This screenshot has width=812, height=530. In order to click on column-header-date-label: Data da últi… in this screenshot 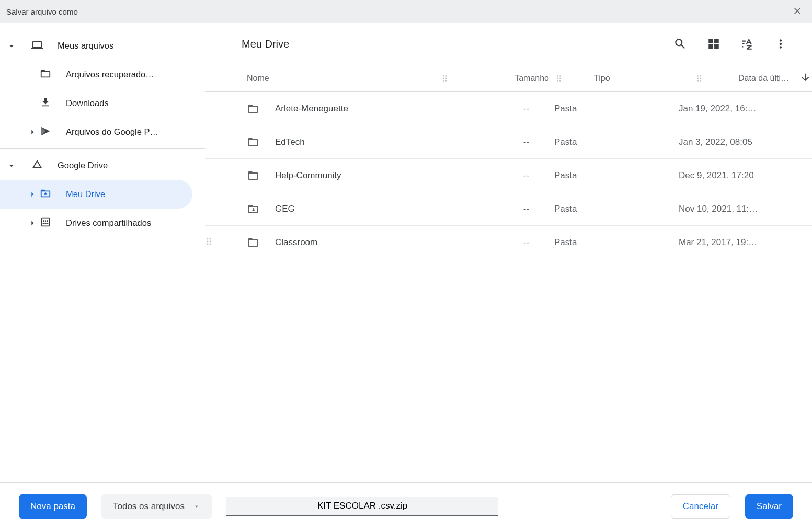, I will do `click(763, 78)`.